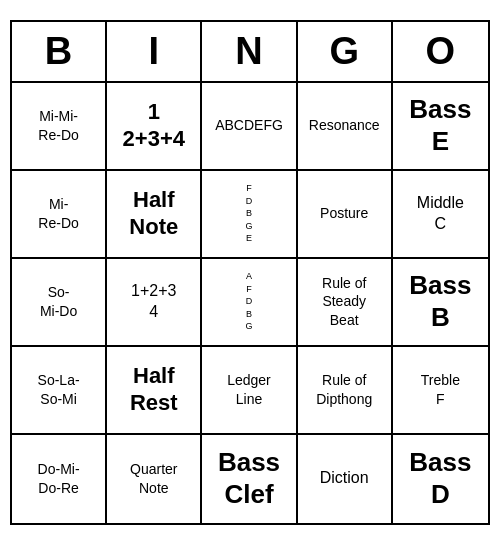 This screenshot has height=544, width=500. I want to click on cell-text: Half Note, so click(154, 214).